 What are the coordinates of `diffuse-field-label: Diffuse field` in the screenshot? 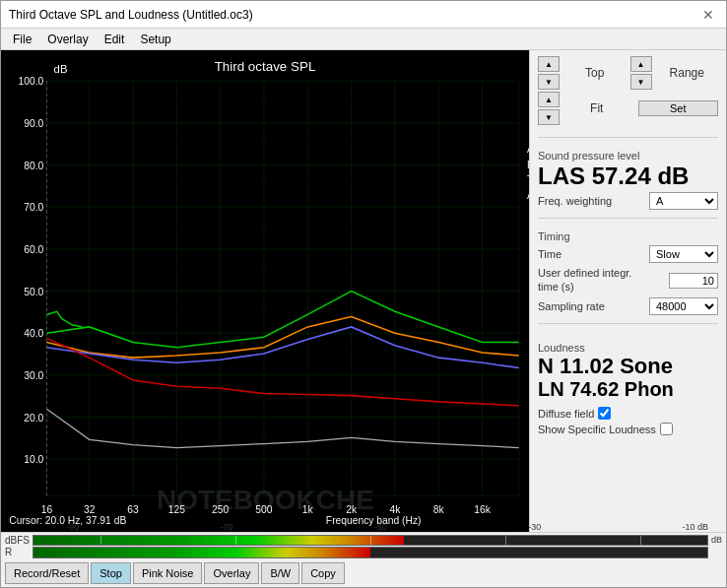 It's located at (565, 414).